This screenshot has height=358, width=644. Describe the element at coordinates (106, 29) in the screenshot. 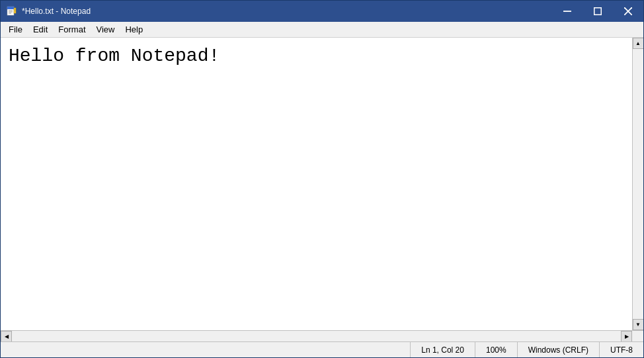

I see `menu-view: View` at that location.